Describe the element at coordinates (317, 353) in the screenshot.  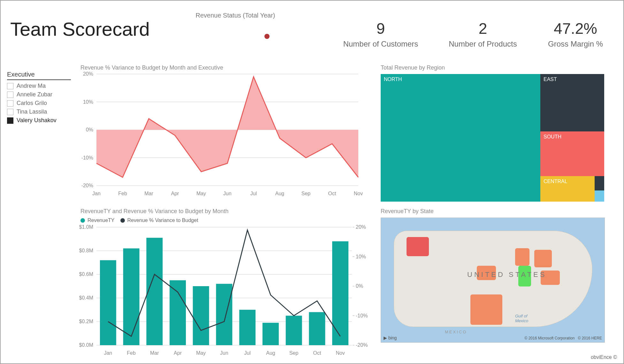
I see `svg-text: Oct` at that location.